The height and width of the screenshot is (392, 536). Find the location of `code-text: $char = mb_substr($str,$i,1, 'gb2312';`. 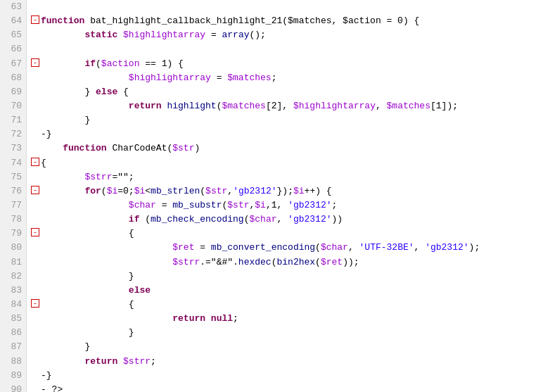

code-text: $char = mb_substr($str,$i,1, 'gb2312'; is located at coordinates (288, 206).